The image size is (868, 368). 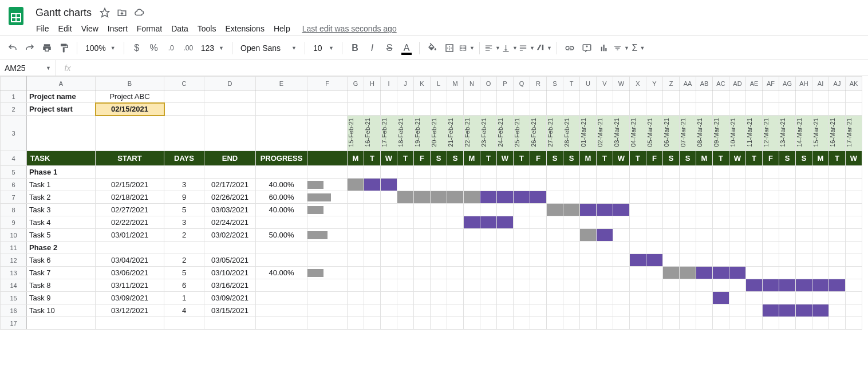 What do you see at coordinates (180, 29) in the screenshot?
I see `menu-data: Data` at bounding box center [180, 29].